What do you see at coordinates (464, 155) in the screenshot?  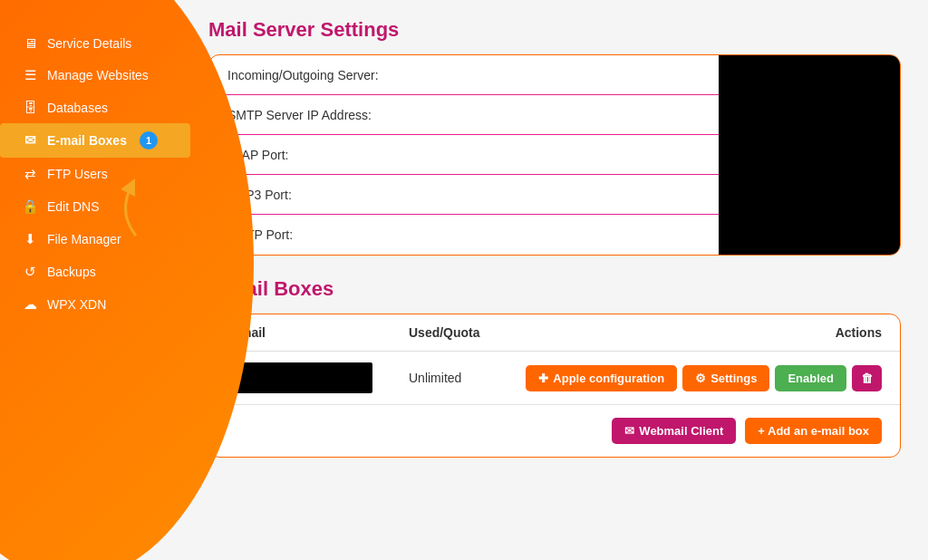 I see `settings-row-imap: IMAP Port:` at bounding box center [464, 155].